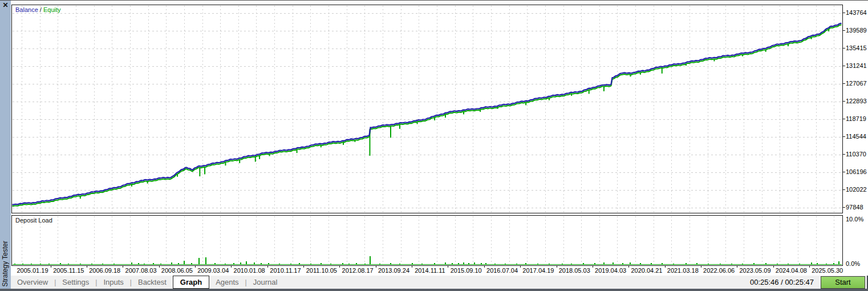  I want to click on tester-tab-bar: Overview | Settings | Inputs | Backtest …, so click(439, 282).